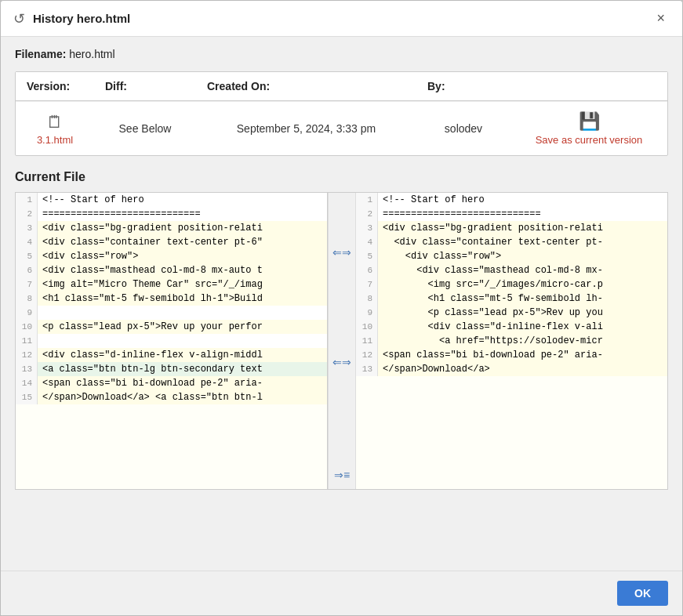 The height and width of the screenshot is (616, 683). Describe the element at coordinates (511, 270) in the screenshot. I see `diff-line: 6 <div class="masthead col-md-8 mx-` at that location.